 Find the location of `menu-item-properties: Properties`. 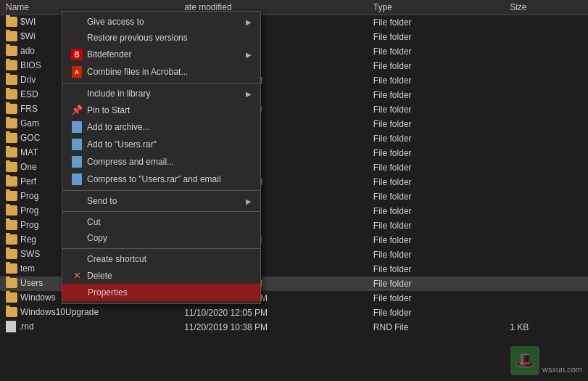

menu-item-properties: Properties is located at coordinates (161, 292).